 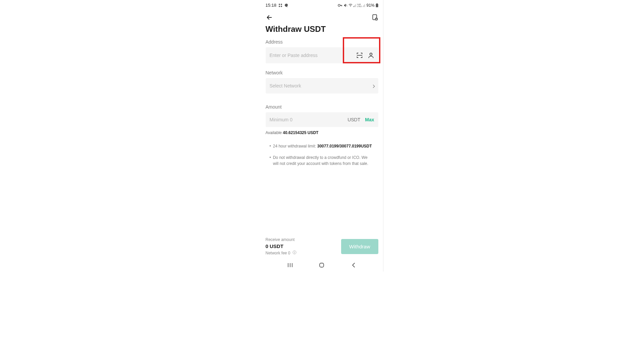 What do you see at coordinates (322, 55) in the screenshot?
I see `address-input: Enter or Paste address` at bounding box center [322, 55].